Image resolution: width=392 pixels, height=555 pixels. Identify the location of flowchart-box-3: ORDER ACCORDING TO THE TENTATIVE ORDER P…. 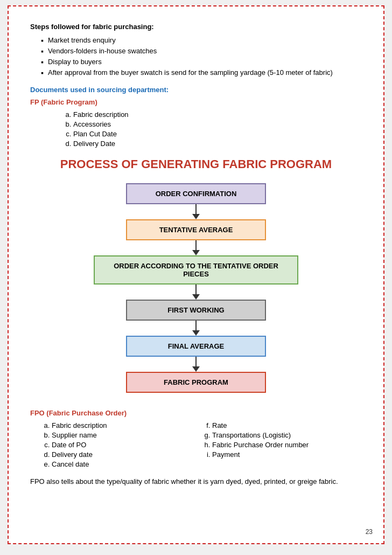
(196, 270).